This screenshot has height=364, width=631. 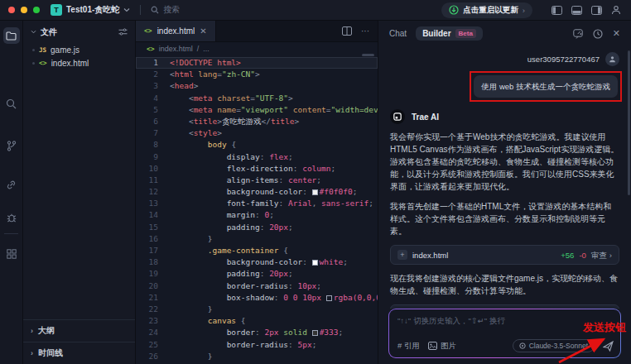 I want to click on beta-badge: Beta, so click(x=465, y=33).